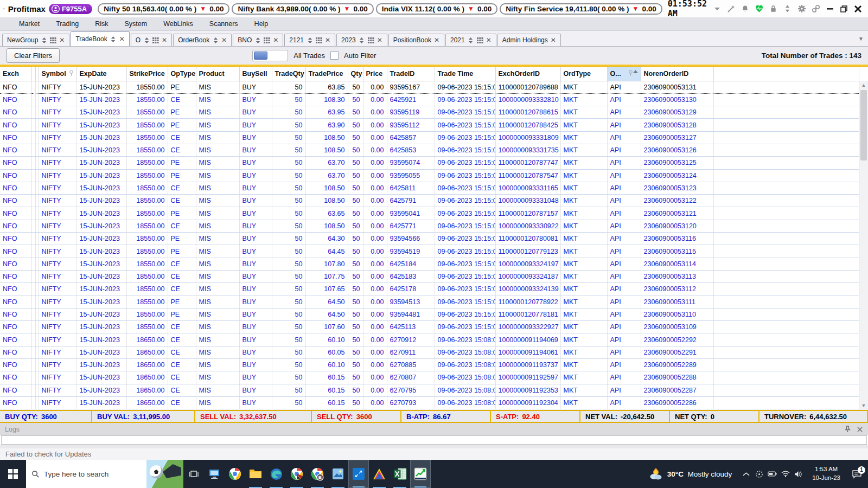 This screenshot has width=868, height=488. I want to click on tab-tradebook: TradeBook✕, so click(100, 39).